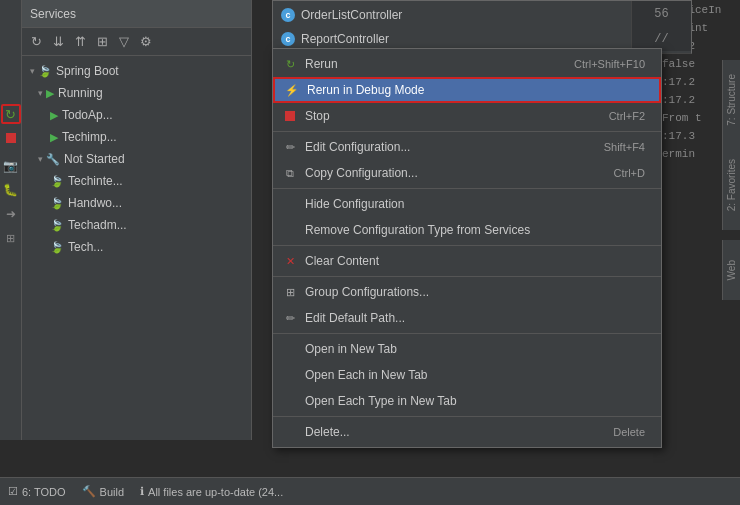 The height and width of the screenshot is (505, 740). Describe the element at coordinates (290, 318) in the screenshot. I see `edit-path-icon: ✏` at that location.